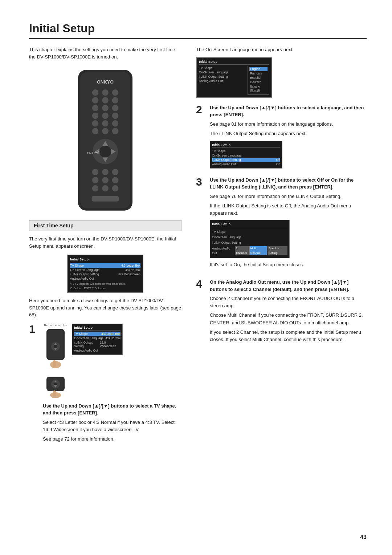 The width and height of the screenshot is (392, 555). What do you see at coordinates (288, 210) in the screenshot?
I see `step-3-body2: If the i.LINK Output Setting is set to O…` at bounding box center [288, 210].